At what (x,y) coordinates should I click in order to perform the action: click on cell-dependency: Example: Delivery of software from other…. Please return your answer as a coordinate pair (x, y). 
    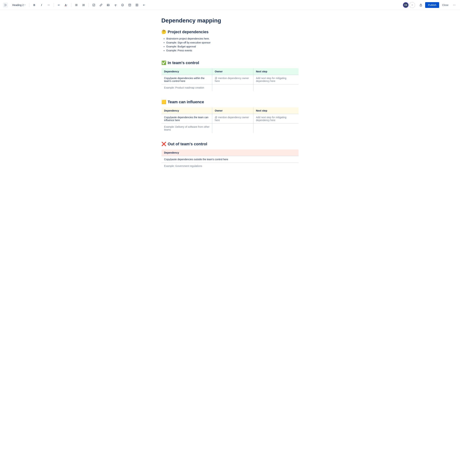
    Looking at the image, I should click on (187, 128).